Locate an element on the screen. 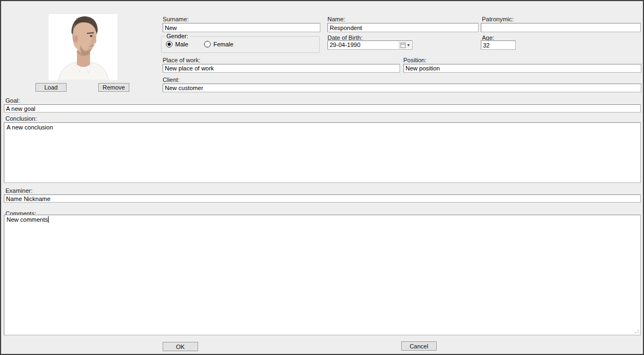 This screenshot has height=355, width=644. position-input is located at coordinates (522, 68).